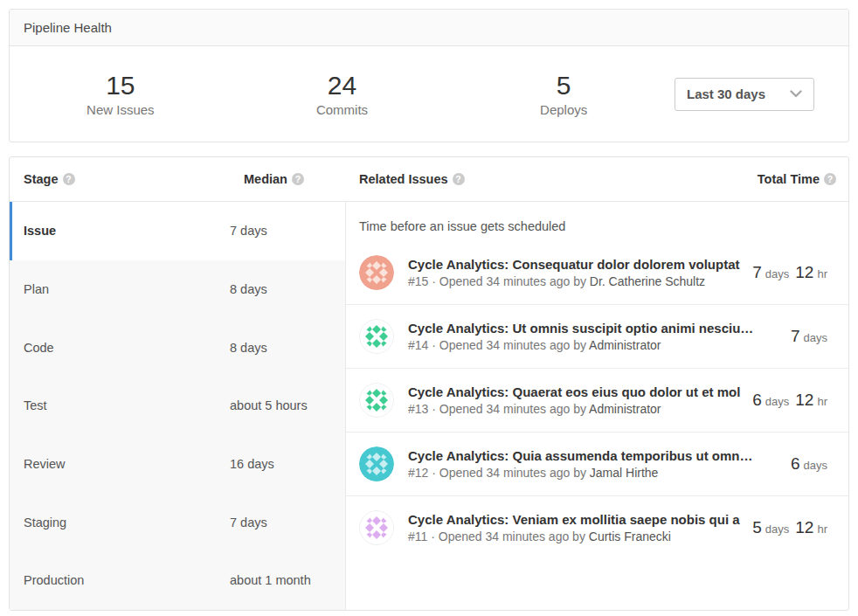 This screenshot has width=858, height=616. What do you see at coordinates (574, 391) in the screenshot?
I see `issue-title-link: Cycle Analytics: Quaerat eos eius quo do…` at bounding box center [574, 391].